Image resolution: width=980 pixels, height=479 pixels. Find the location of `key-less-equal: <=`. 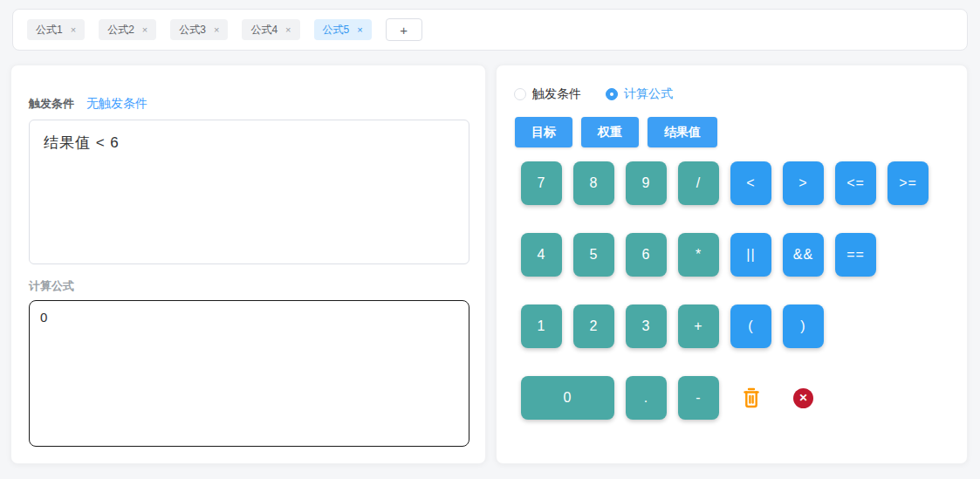

key-less-equal: <= is located at coordinates (855, 183).